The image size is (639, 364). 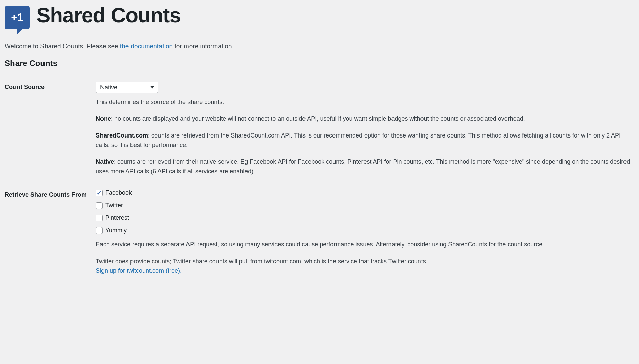 I want to click on desc-sharedcount-text: : counts are retrieved from the SharedCo…, so click(x=358, y=140).